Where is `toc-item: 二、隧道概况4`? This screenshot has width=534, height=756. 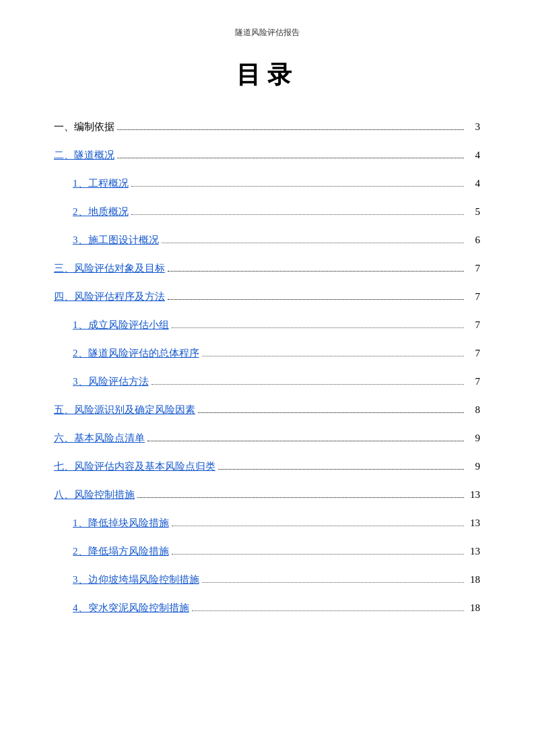
toc-item: 二、隧道概况4 is located at coordinates (267, 155).